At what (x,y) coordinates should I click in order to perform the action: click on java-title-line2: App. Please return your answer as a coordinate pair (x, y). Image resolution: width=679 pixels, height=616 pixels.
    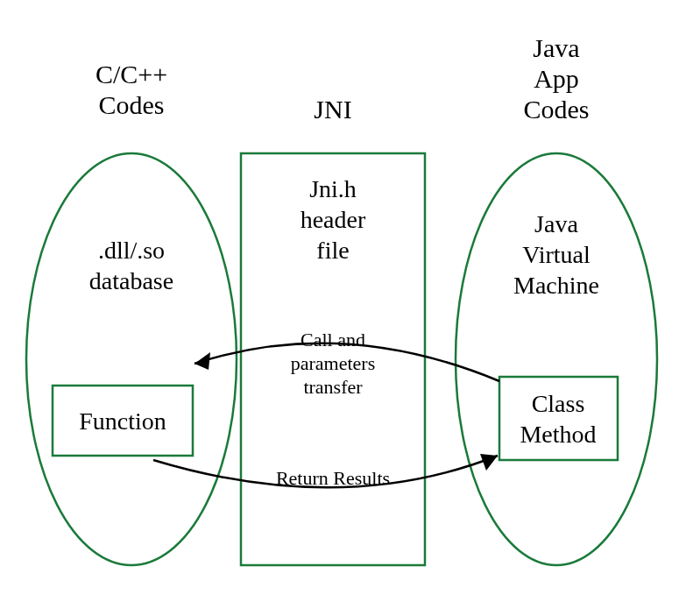
    Looking at the image, I should click on (556, 79).